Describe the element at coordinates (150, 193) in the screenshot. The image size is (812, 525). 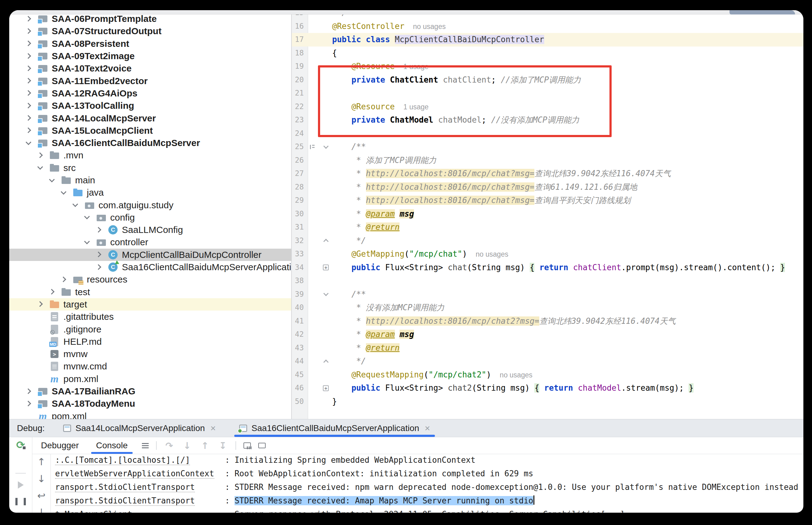
I see `tree-item: java` at that location.